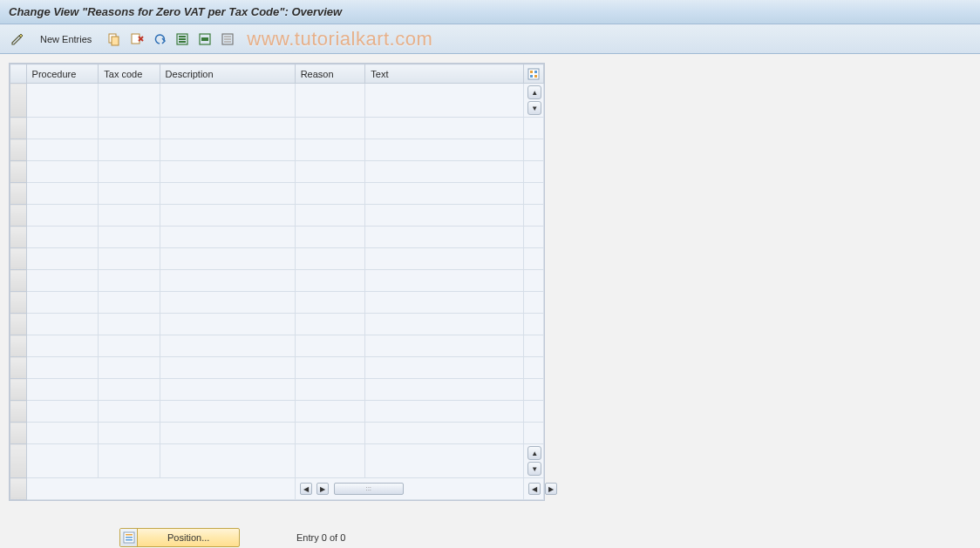 The image size is (980, 548). Describe the element at coordinates (114, 39) in the screenshot. I see `copy-icon` at that location.